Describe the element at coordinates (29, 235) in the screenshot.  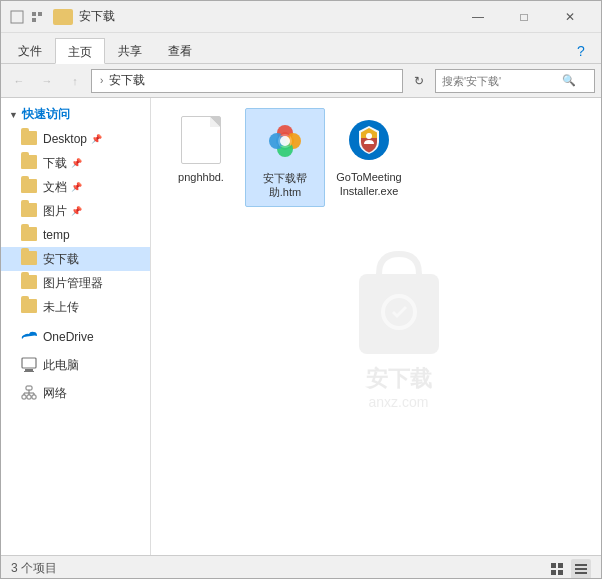
I see `folder-icon-temp` at that location.